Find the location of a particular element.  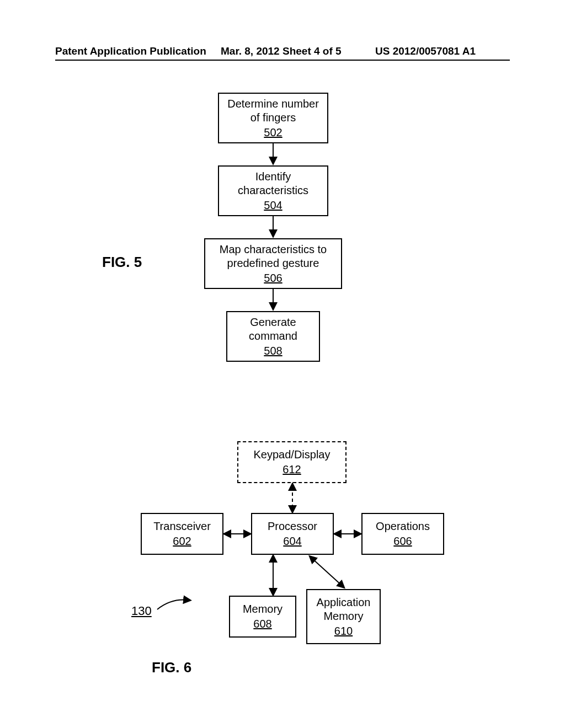

header-rule is located at coordinates (282, 60).